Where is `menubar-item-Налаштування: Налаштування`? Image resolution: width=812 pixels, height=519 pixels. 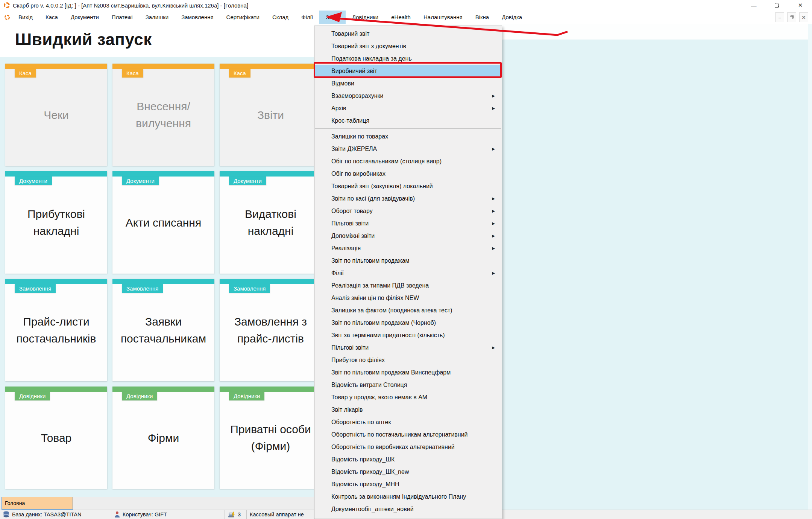
menubar-item-Налаштування: Налаштування is located at coordinates (443, 17).